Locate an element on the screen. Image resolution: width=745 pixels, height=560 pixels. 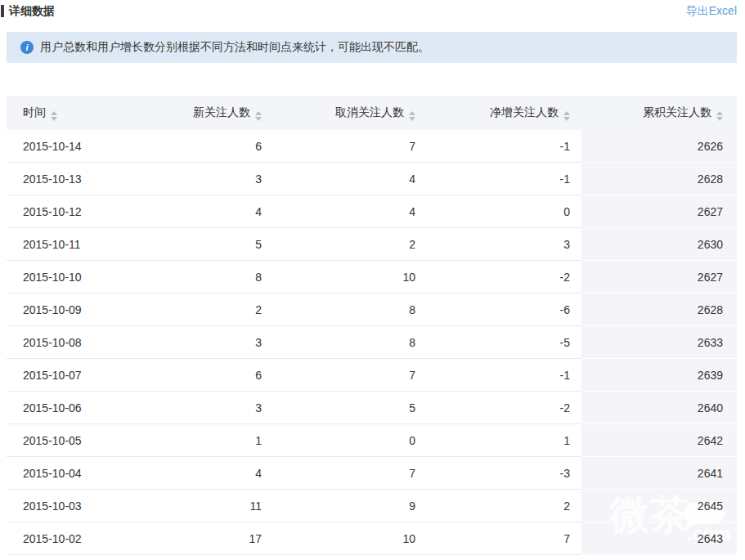
table-row: 2015-10-02171072643 is located at coordinates (371, 539).